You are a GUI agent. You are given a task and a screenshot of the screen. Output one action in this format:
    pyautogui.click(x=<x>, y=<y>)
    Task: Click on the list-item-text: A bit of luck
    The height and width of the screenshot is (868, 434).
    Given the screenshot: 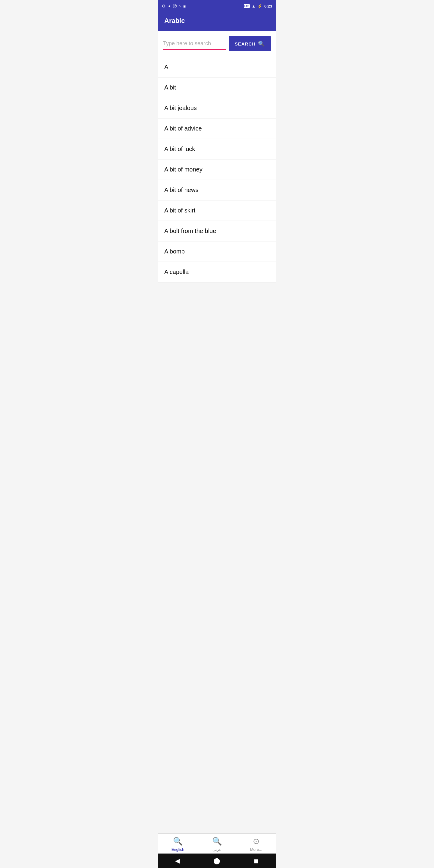 What is the action you would take?
    pyautogui.click(x=180, y=149)
    